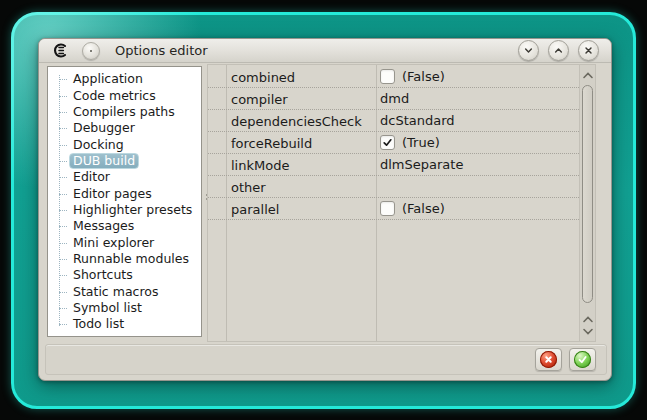  What do you see at coordinates (104, 128) in the screenshot?
I see `tree-item-label: Debugger` at bounding box center [104, 128].